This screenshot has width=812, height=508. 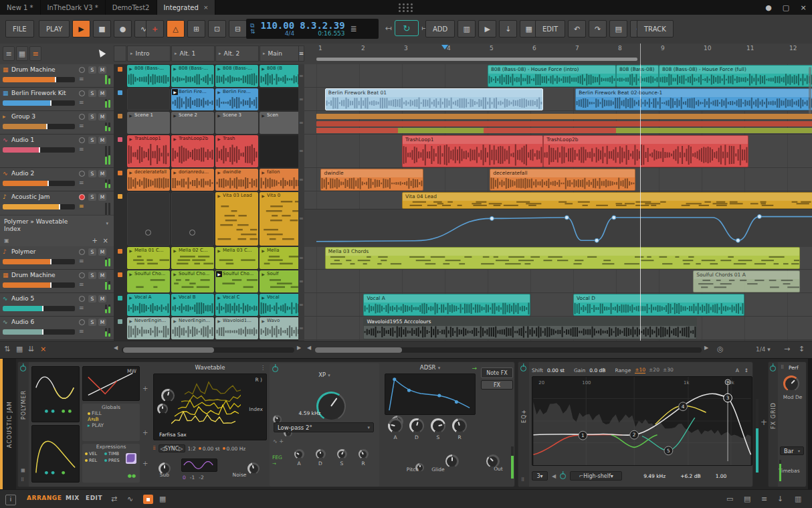 I want to click on track-header-6: ♪PolymerSM≡, so click(x=57, y=258).